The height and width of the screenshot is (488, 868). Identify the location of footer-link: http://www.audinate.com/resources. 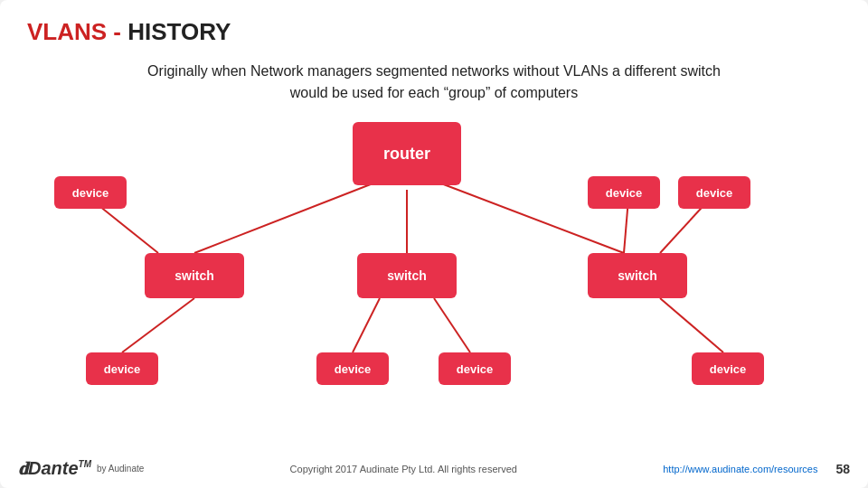
(740, 469).